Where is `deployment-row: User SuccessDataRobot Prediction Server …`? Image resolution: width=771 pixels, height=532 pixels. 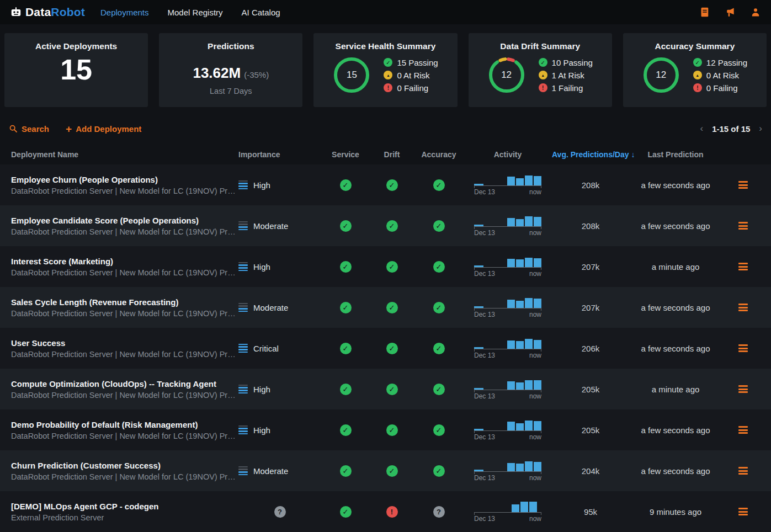 deployment-row: User SuccessDataRobot Prediction Server … is located at coordinates (385, 348).